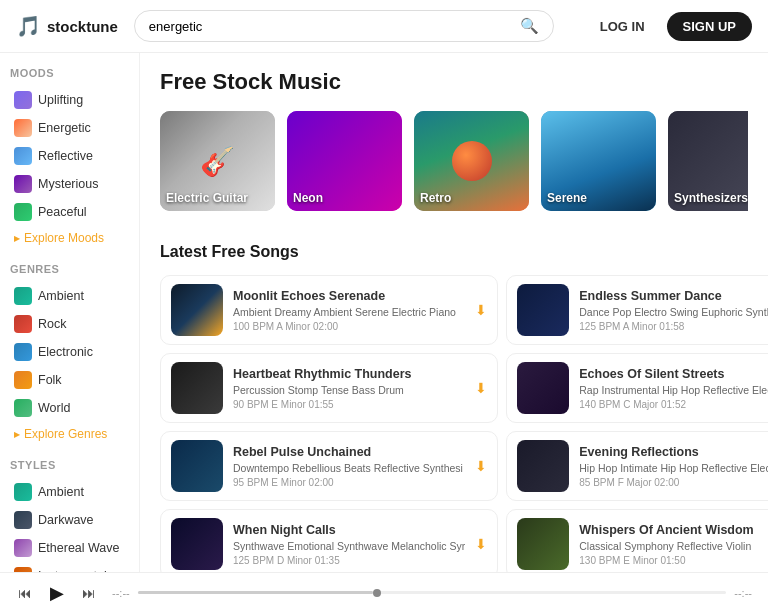 Image resolution: width=768 pixels, height=612 pixels. What do you see at coordinates (454, 252) in the screenshot?
I see `latest-songs-title: Latest Free Songs` at bounding box center [454, 252].